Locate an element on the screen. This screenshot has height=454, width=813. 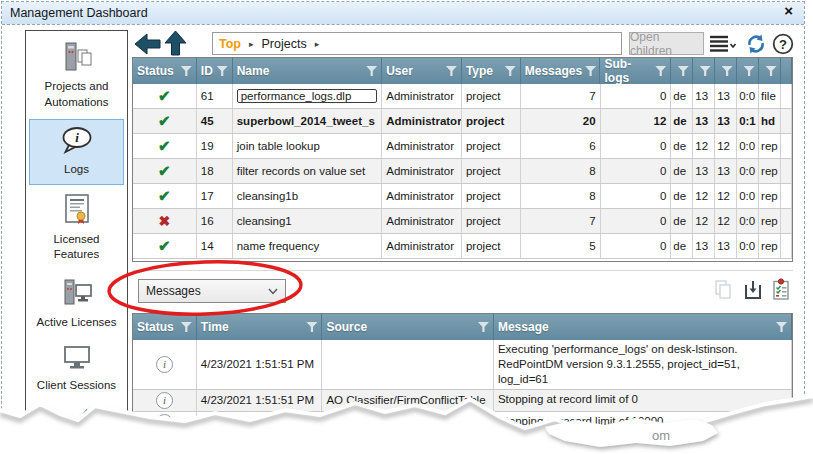
column-header-user: User is located at coordinates (422, 71).